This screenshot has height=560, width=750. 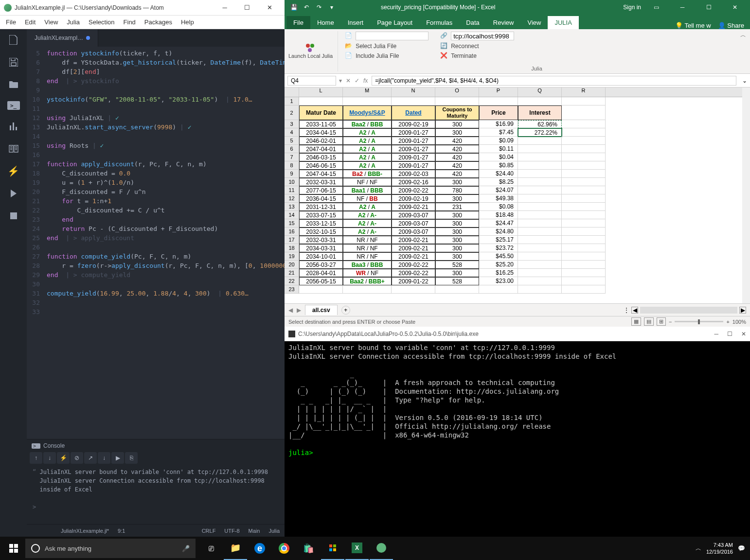 What do you see at coordinates (720, 548) in the screenshot?
I see `taskbar-clock: 7:43 AM 12/19/2016` at bounding box center [720, 548].